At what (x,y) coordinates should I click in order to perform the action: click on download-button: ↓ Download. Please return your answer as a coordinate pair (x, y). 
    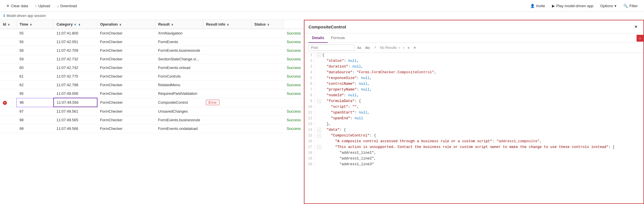
    Looking at the image, I should click on (67, 6).